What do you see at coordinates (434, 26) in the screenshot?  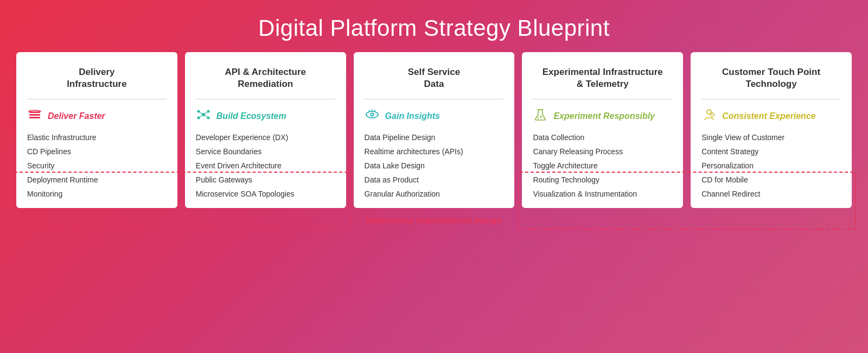 I see `page-title: Digital Platform Strategy Blueprint` at bounding box center [434, 26].